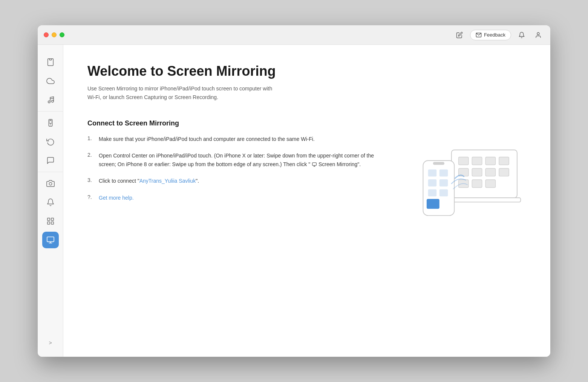  What do you see at coordinates (239, 160) in the screenshot?
I see `step-2-text: Open Control Center on iPhone/iPad/iPod …` at bounding box center [239, 160].